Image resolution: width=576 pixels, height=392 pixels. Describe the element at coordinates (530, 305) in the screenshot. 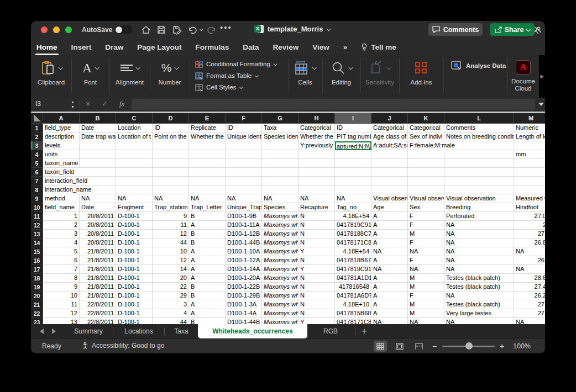

I see `cell-M21: 27.` at that location.